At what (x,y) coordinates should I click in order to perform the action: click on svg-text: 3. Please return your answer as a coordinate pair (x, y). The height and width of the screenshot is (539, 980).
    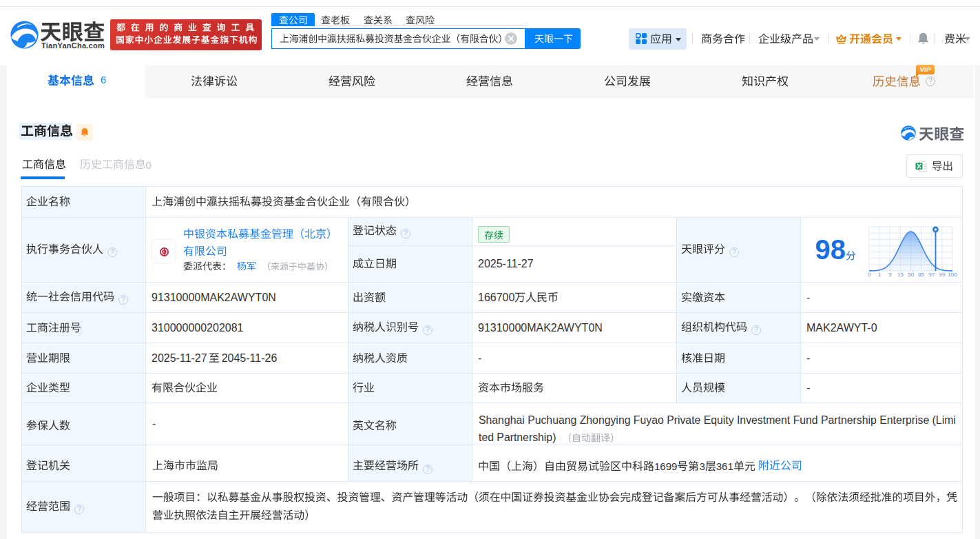
    Looking at the image, I should click on (890, 274).